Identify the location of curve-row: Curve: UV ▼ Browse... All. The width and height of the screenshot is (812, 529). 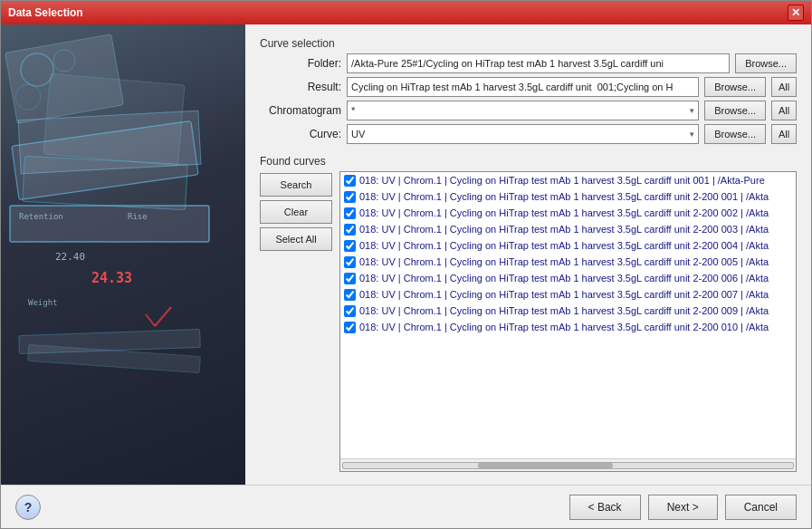
(529, 134).